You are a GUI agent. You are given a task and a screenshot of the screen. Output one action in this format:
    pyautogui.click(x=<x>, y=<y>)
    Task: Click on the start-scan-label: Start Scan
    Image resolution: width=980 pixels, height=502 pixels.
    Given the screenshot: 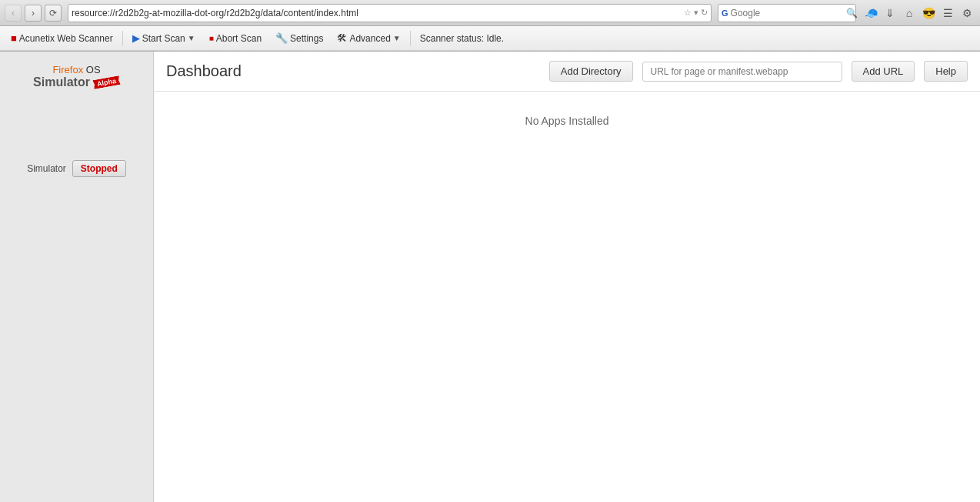 What is the action you would take?
    pyautogui.click(x=164, y=38)
    